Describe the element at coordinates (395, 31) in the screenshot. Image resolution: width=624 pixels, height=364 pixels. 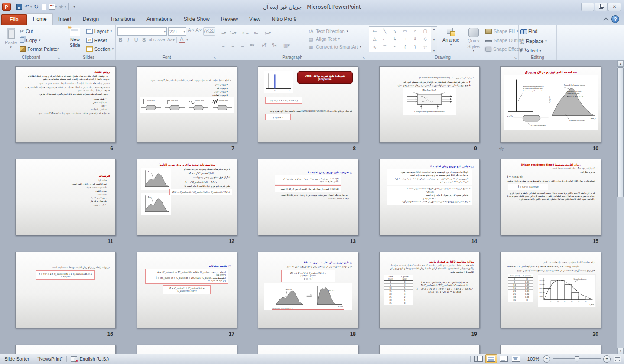
I see `arrow-shape-icon: ↘` at that location.